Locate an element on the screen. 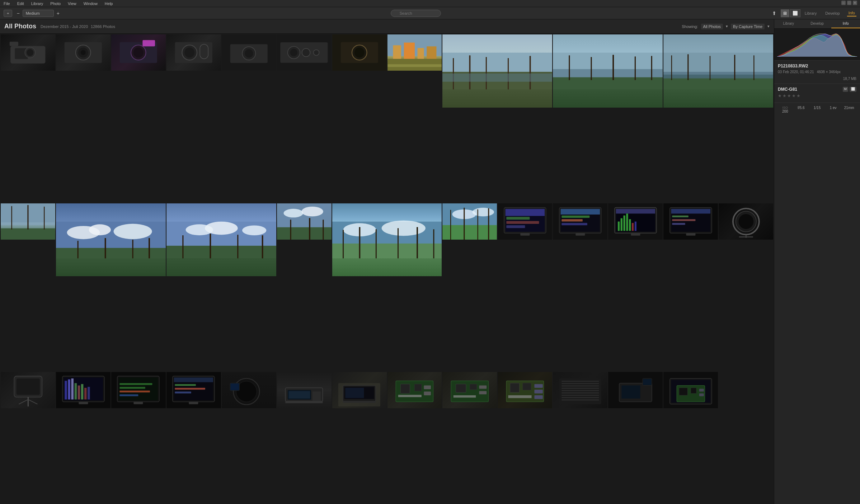 The height and width of the screenshot is (504, 860). showing-label: Showing: is located at coordinates (690, 27).